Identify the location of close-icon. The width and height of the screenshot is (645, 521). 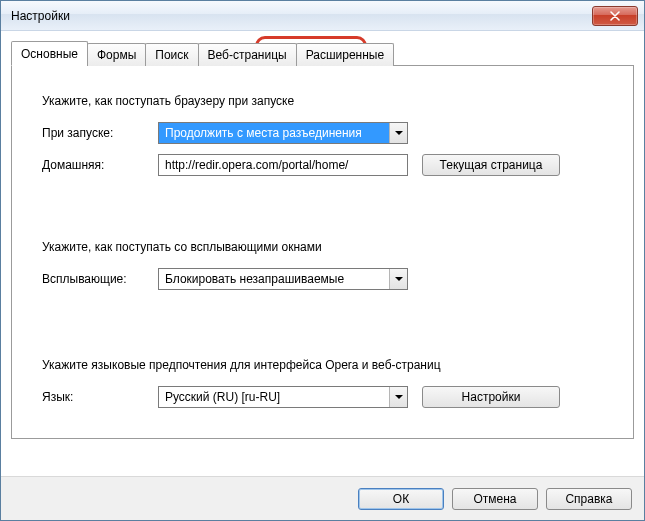
(615, 16).